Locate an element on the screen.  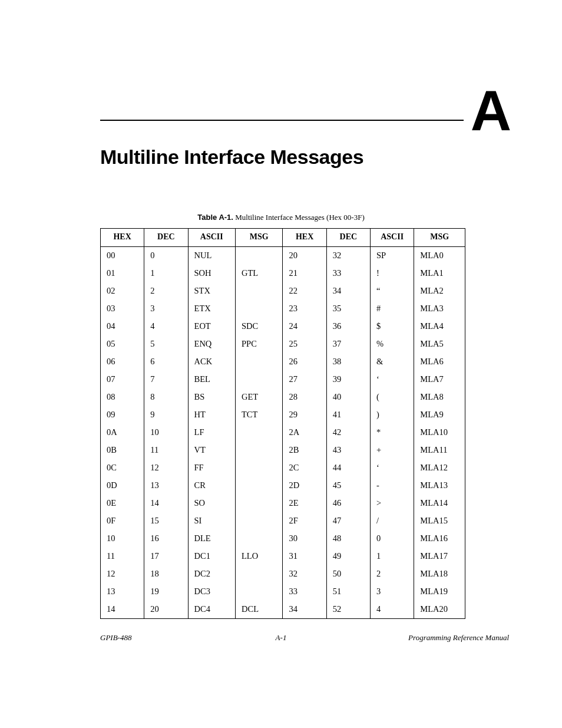
table-cell: 02 is located at coordinates (123, 291).